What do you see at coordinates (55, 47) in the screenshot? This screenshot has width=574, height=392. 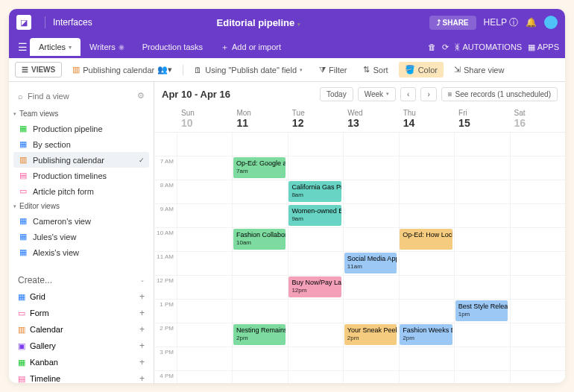 I see `tab-articles: Articles ▾` at bounding box center [55, 47].